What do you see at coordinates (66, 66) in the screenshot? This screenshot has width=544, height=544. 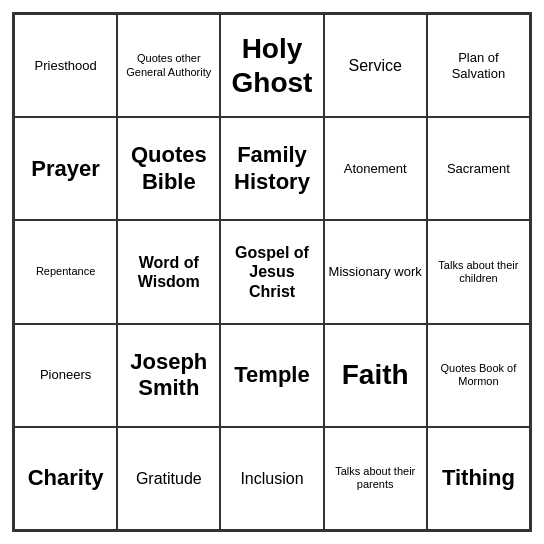 I see `bingo-cell-0: Priesthood` at bounding box center [66, 66].